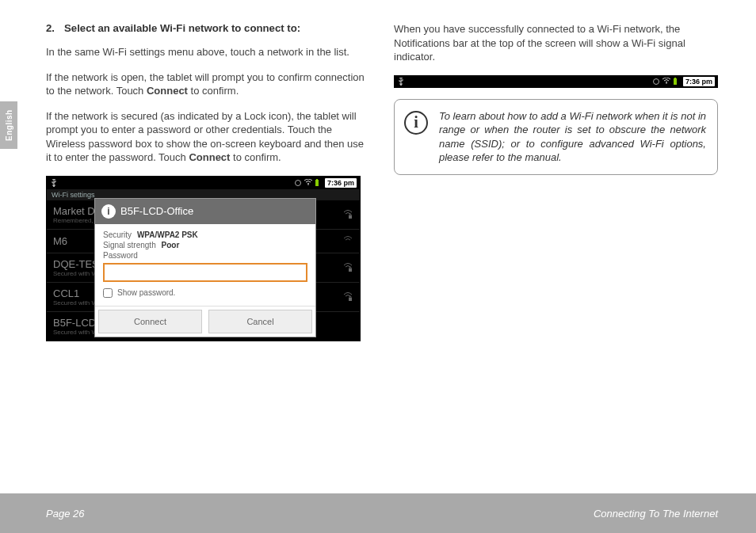 The width and height of the screenshot is (756, 533). What do you see at coordinates (208, 137) in the screenshot?
I see `body-para-3: If the network is secured (as indicated …` at bounding box center [208, 137].